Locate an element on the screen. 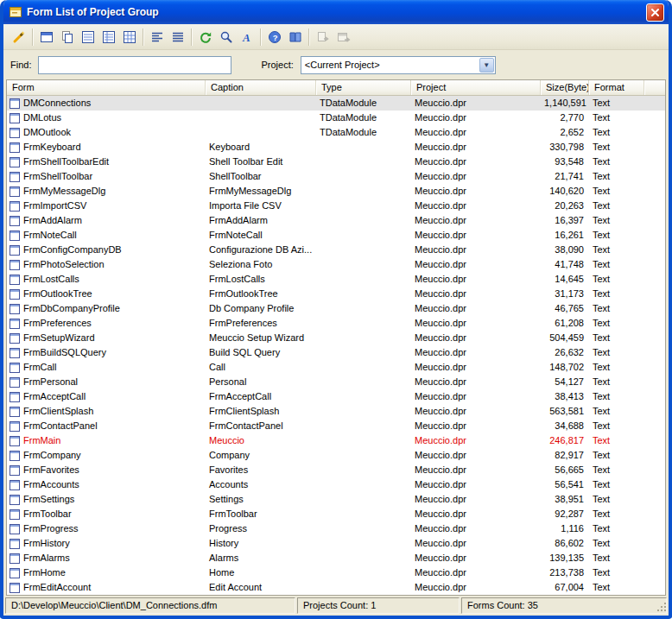 This screenshot has height=619, width=672. table-row: FrmShellToolbar ShellToolbar Meuccio.dpr… is located at coordinates (336, 176).